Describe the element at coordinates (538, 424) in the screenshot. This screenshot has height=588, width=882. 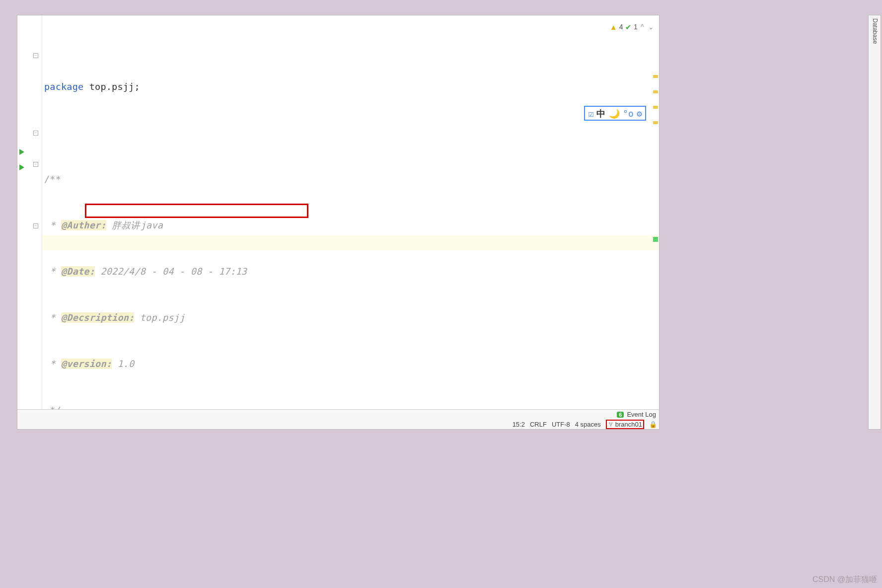
I see `line-separator: CRLF` at that location.